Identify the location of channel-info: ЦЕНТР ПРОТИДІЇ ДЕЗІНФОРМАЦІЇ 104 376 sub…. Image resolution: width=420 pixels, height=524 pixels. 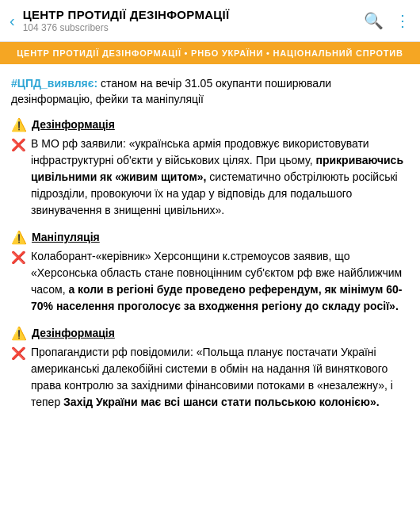
(193, 21).